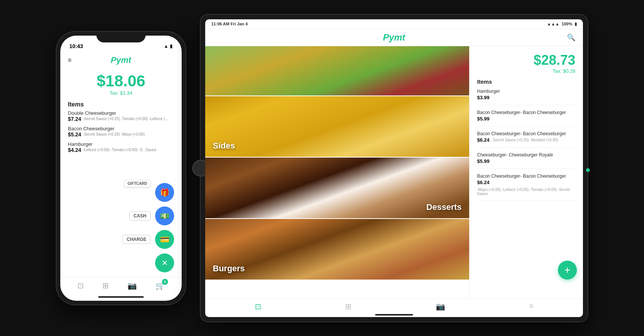 The width and height of the screenshot is (644, 336). Describe the element at coordinates (526, 192) in the screenshot. I see `sidebar-item-mods-4: -Mayo (+0.00) -Lettuce (+0.00) -Tomato (…` at that location.